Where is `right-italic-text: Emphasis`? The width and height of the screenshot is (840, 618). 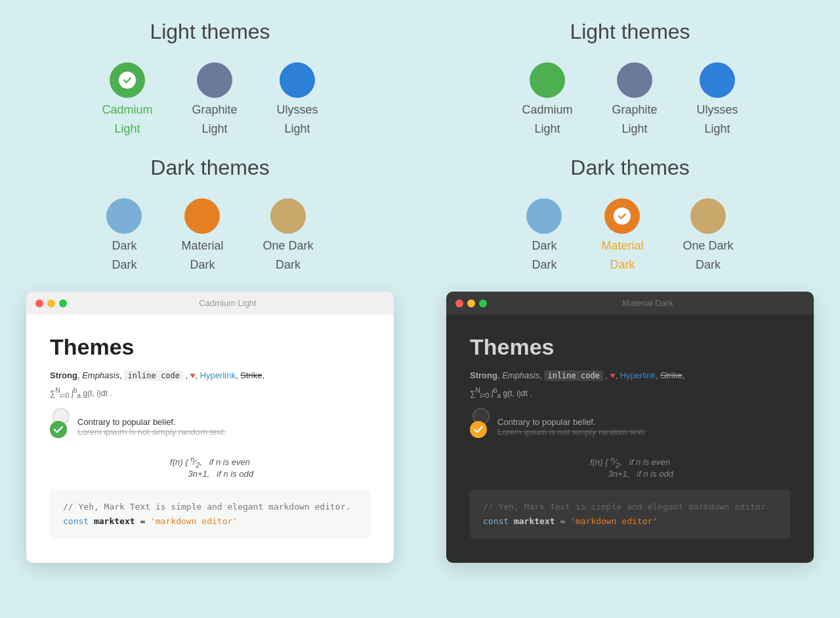
right-italic-text: Emphasis is located at coordinates (521, 376).